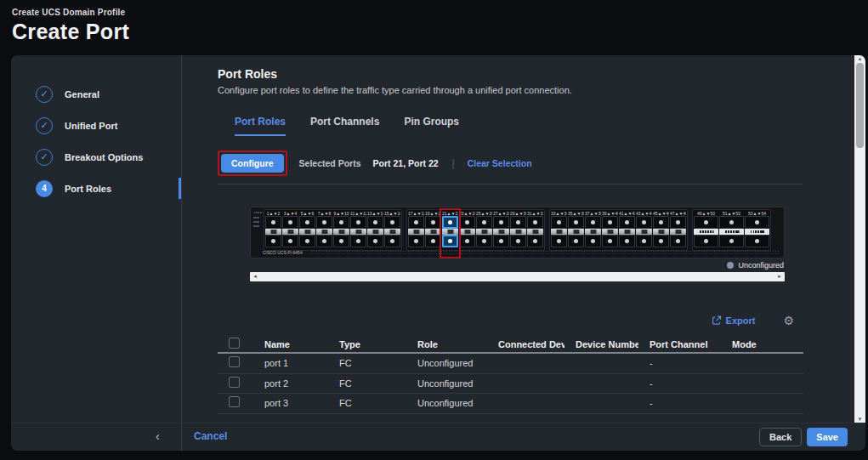 This screenshot has width=868, height=460. What do you see at coordinates (417, 230) in the screenshot?
I see `port-pair-17-18: 17▲▼18` at bounding box center [417, 230].